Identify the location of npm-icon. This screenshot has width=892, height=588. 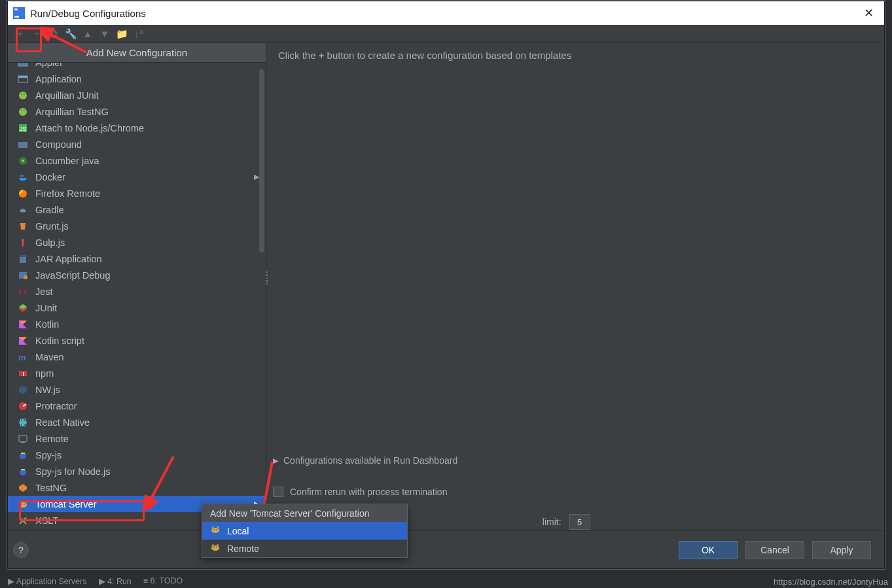
(23, 373).